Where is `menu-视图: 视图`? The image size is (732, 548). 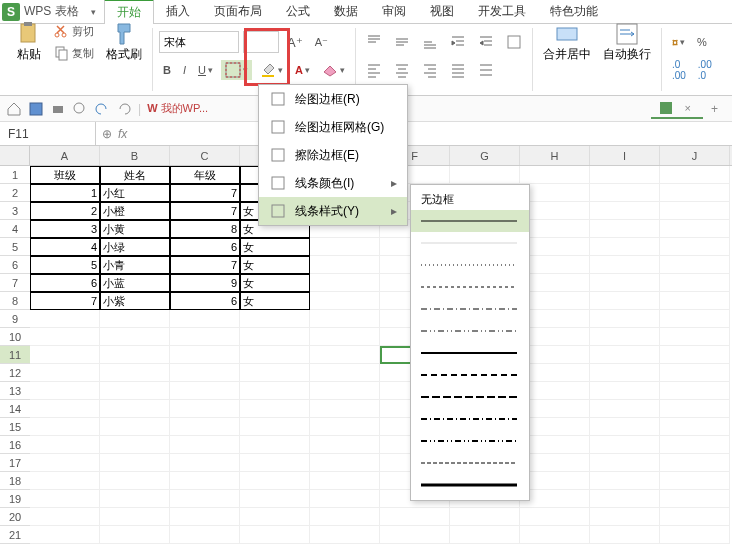
menu-视图: 视图 is located at coordinates (442, 12).